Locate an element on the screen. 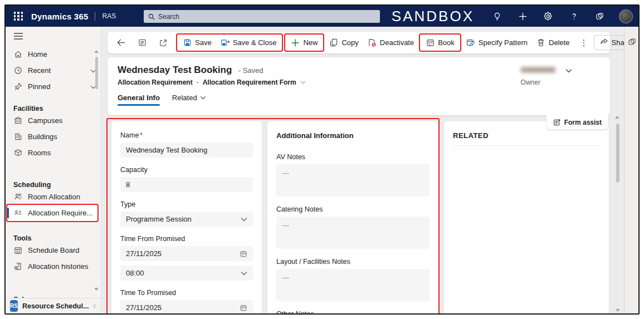 The height and width of the screenshot is (319, 644). specify-pattern-button: Specify Pattern is located at coordinates (497, 43).